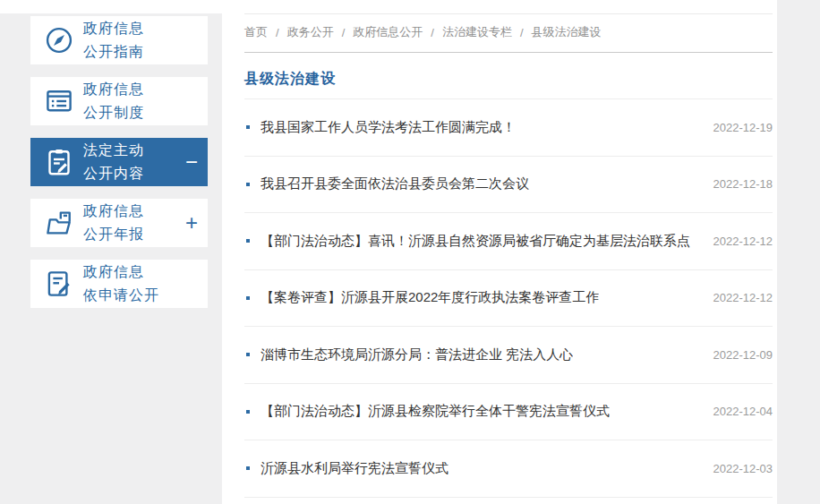 The image size is (820, 504). Describe the element at coordinates (114, 162) in the screenshot. I see `sidebar-item-label: 法定主动 公开内容` at that location.